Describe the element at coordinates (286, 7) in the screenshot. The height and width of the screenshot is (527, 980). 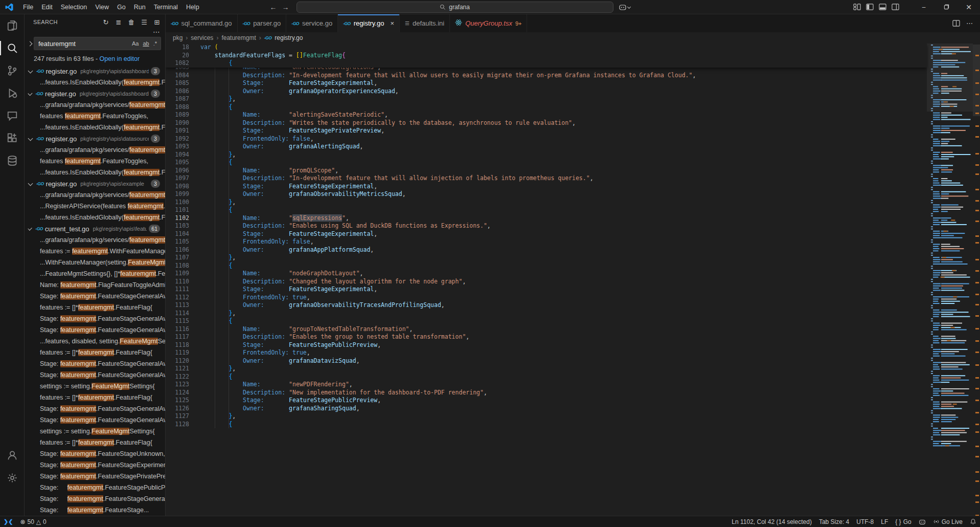
I see `nav-forward-icon: →` at that location.